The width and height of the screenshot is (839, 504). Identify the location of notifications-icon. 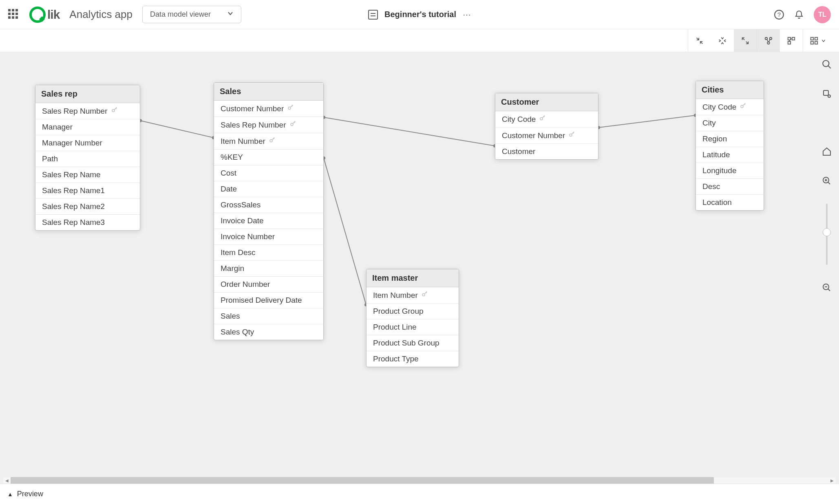
(799, 15).